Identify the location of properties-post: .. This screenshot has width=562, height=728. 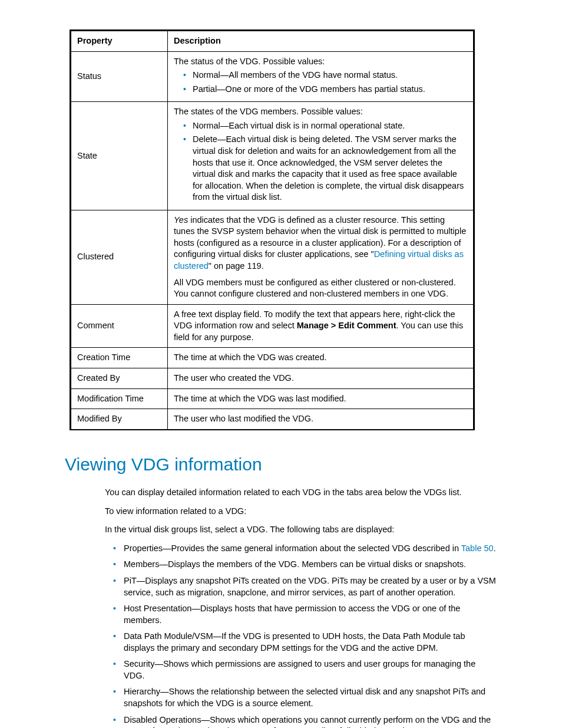
(495, 548).